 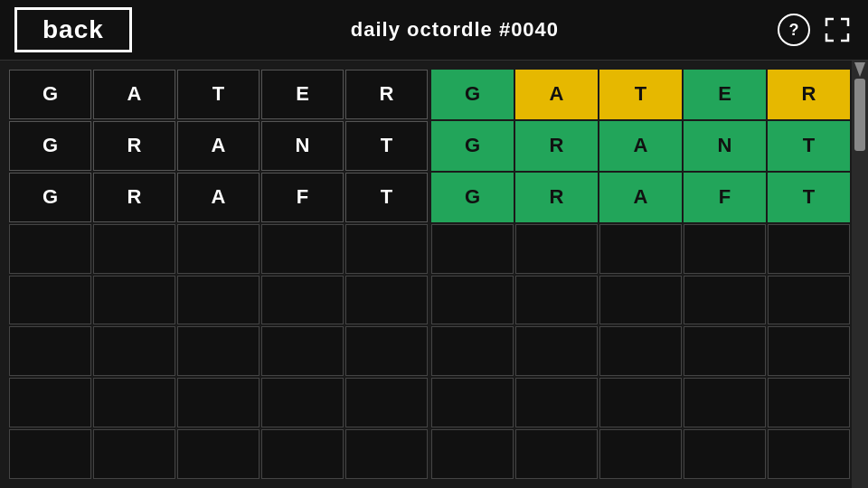 I want to click on header-icons: ?, so click(x=816, y=30).